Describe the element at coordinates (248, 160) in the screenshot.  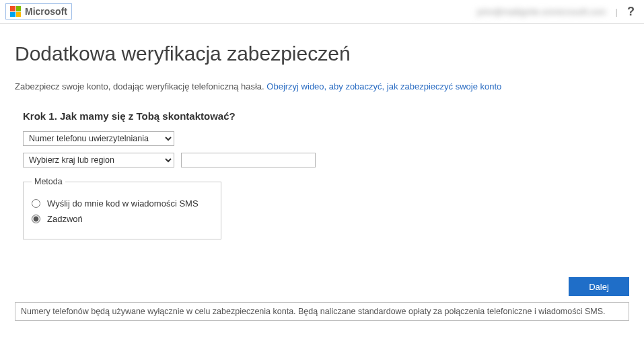
I see `phone-input` at that location.